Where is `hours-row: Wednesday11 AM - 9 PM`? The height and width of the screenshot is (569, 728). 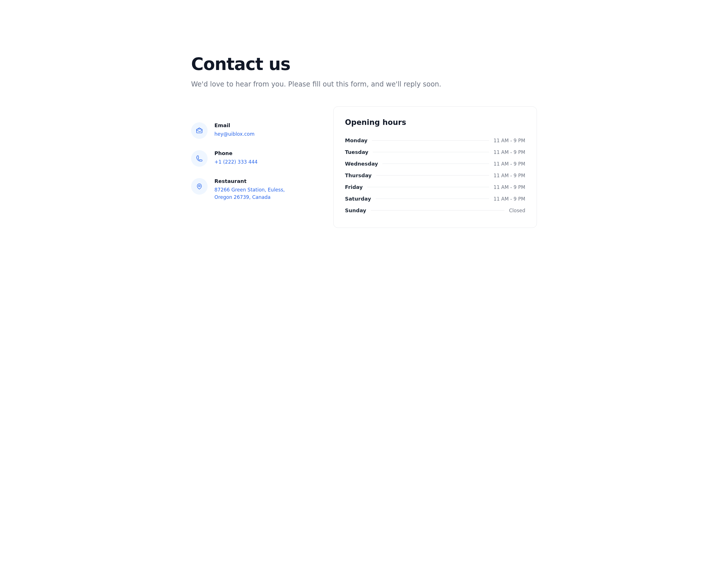
hours-row: Wednesday11 AM - 9 PM is located at coordinates (435, 163).